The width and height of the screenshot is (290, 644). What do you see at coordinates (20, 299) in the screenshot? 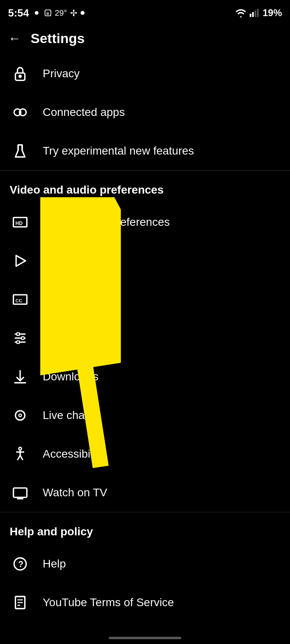
I see `cc-icon: CC` at bounding box center [20, 299].